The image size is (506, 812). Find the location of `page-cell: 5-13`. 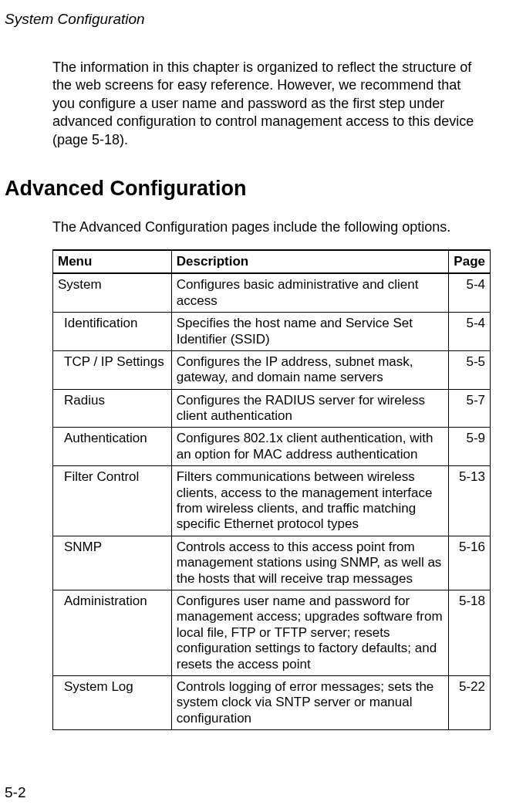

page-cell: 5-13 is located at coordinates (470, 502).